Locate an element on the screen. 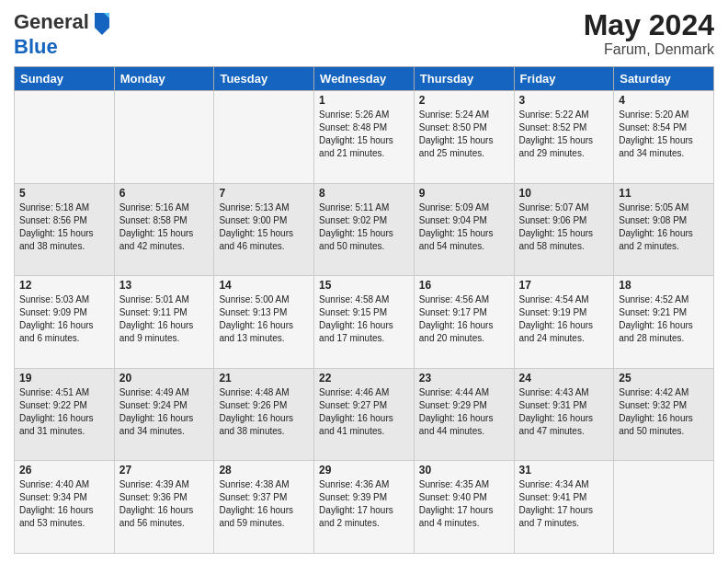 The height and width of the screenshot is (563, 728). day-info: Sunrise: 5:01 AM Sunset: 9:11 PM Dayligh… is located at coordinates (165, 319).